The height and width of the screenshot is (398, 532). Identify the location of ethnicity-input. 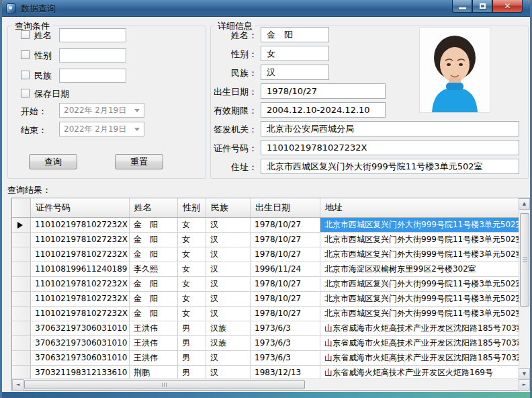
(93, 75).